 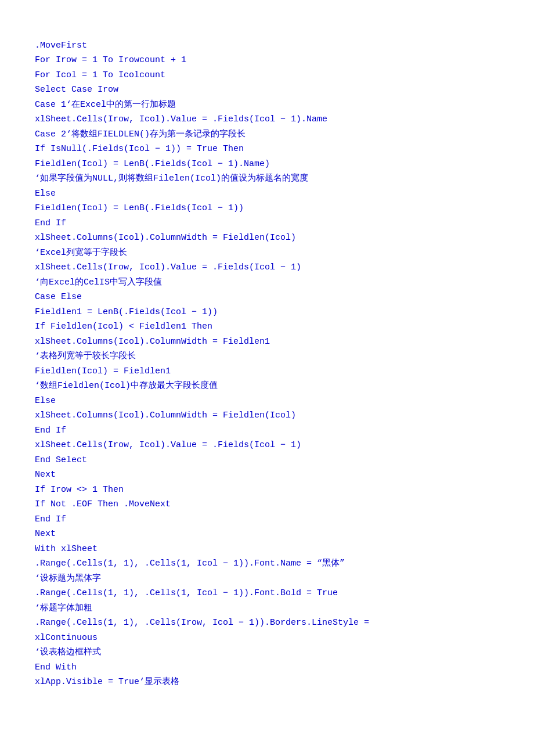 I want to click on code-line: Fieldlen1 = LenB(.Fields(Icol − 1)), so click(x=267, y=312).